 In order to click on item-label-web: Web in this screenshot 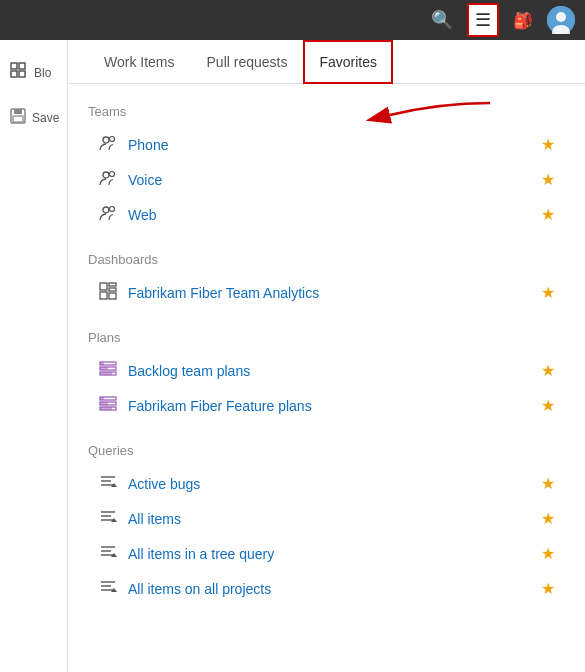, I will do `click(330, 215)`.